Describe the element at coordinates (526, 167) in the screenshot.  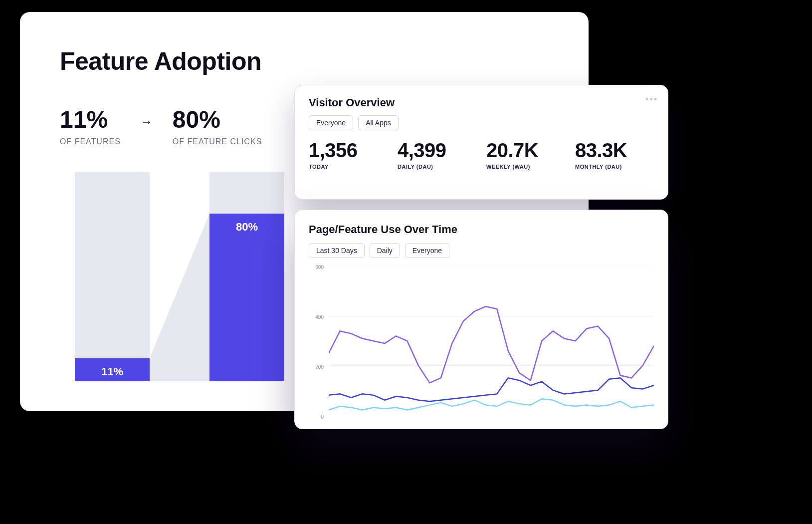
I see `metric-label: WEEKLY (WAU)` at that location.